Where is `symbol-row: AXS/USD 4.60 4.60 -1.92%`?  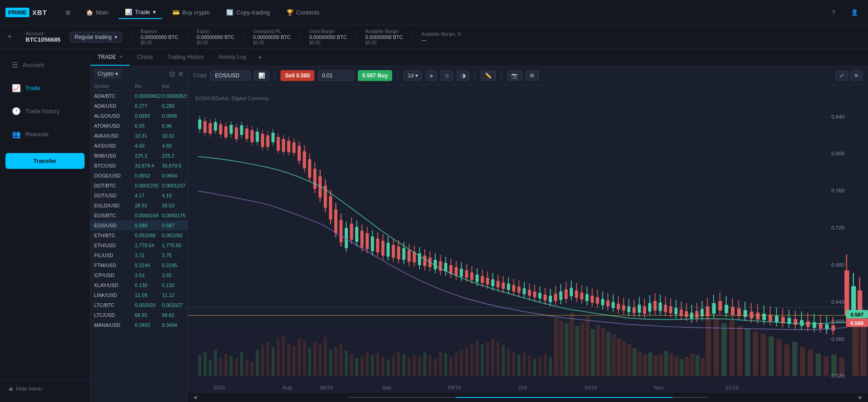 symbol-row: AXS/USD 4.60 4.60 -1.92% is located at coordinates (139, 146).